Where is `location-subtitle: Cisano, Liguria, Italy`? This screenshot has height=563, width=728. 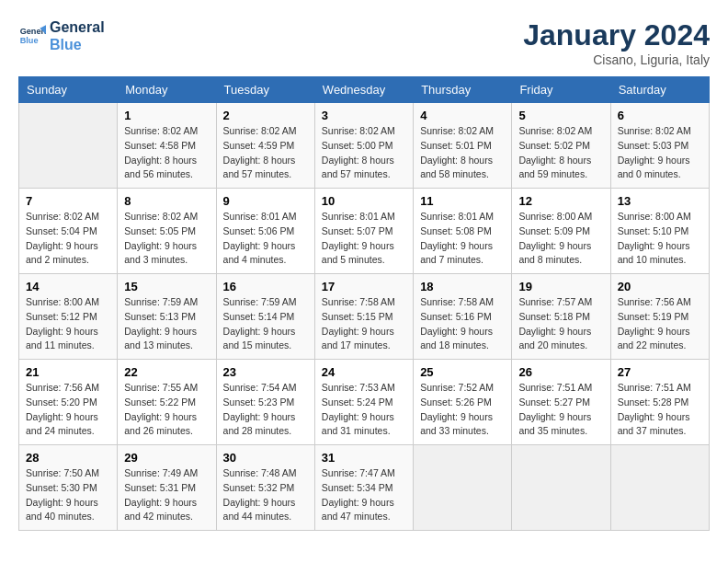
location-subtitle: Cisano, Liguria, Italy is located at coordinates (616, 60).